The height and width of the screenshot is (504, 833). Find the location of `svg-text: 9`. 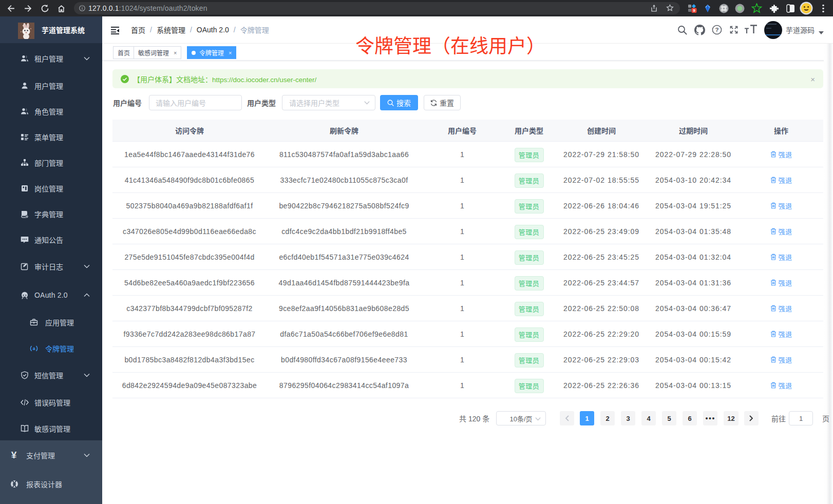

svg-text: 9 is located at coordinates (694, 10).